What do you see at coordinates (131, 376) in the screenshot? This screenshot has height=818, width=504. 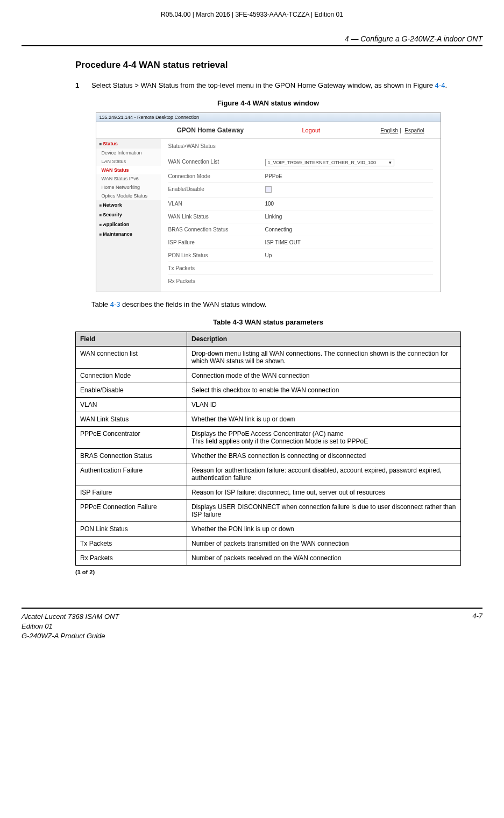 I see `table-cell-field: Connection Mode` at bounding box center [131, 376].